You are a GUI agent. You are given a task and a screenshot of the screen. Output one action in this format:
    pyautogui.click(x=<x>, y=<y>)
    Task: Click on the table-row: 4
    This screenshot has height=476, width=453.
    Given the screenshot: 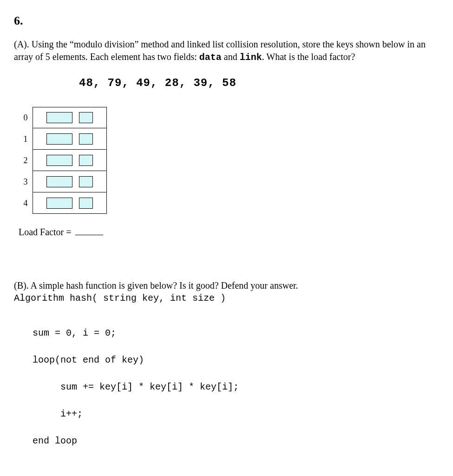 What is the action you would take?
    pyautogui.click(x=229, y=203)
    